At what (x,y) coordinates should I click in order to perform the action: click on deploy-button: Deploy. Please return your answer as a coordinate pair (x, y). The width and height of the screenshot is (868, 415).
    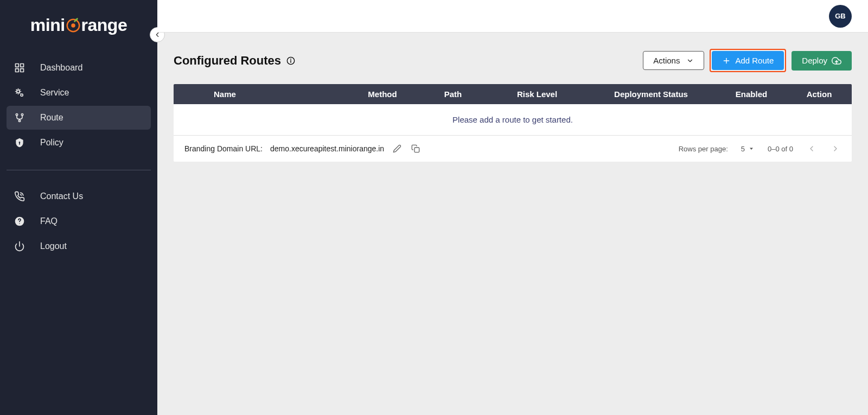
    Looking at the image, I should click on (821, 61).